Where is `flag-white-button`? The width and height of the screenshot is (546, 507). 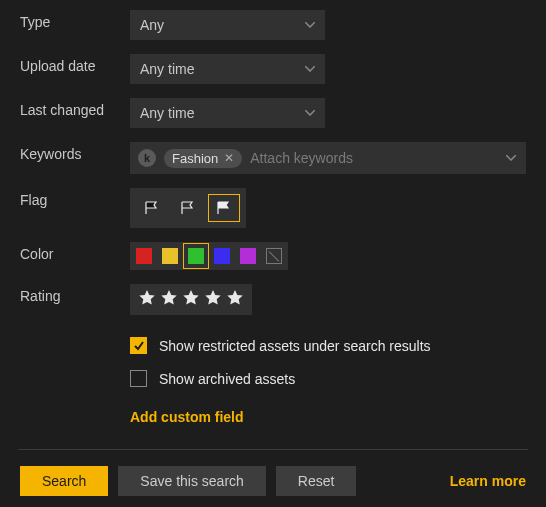 flag-white-button is located at coordinates (224, 208).